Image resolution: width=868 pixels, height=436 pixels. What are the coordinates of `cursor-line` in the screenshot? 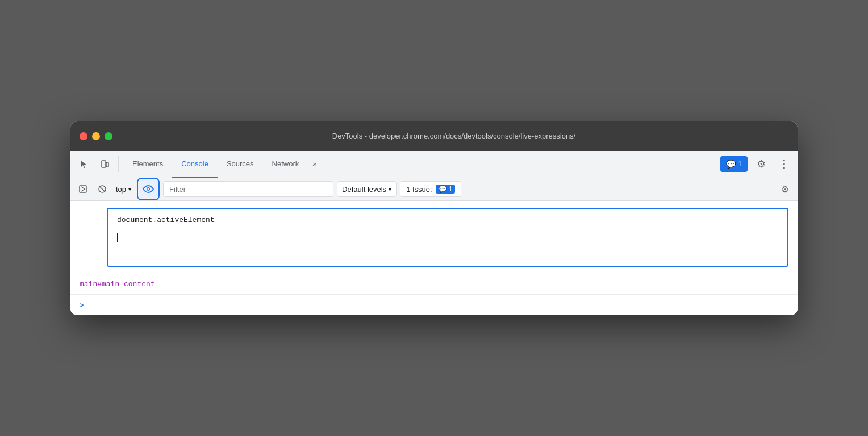 It's located at (448, 238).